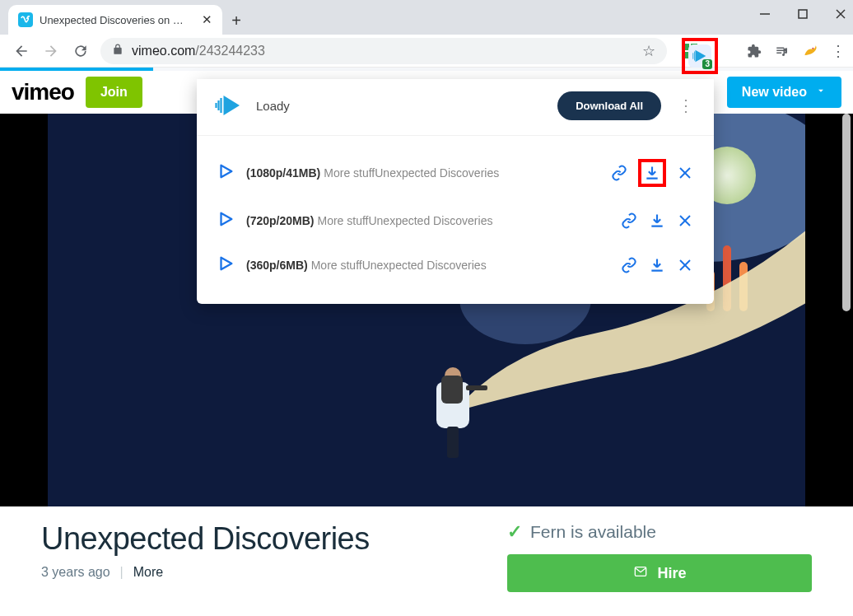 Image resolution: width=853 pixels, height=616 pixels. I want to click on new-video-button: New video, so click(784, 92).